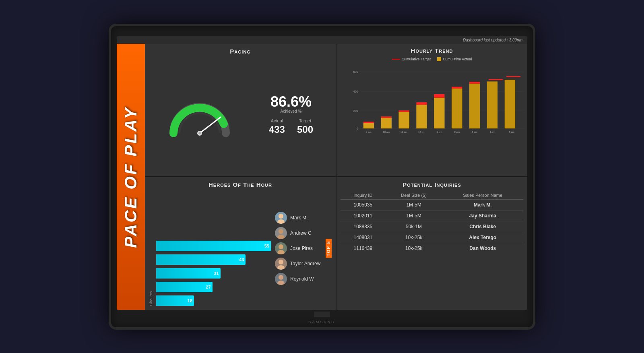  I want to click on bar-value-5: 18, so click(190, 301).